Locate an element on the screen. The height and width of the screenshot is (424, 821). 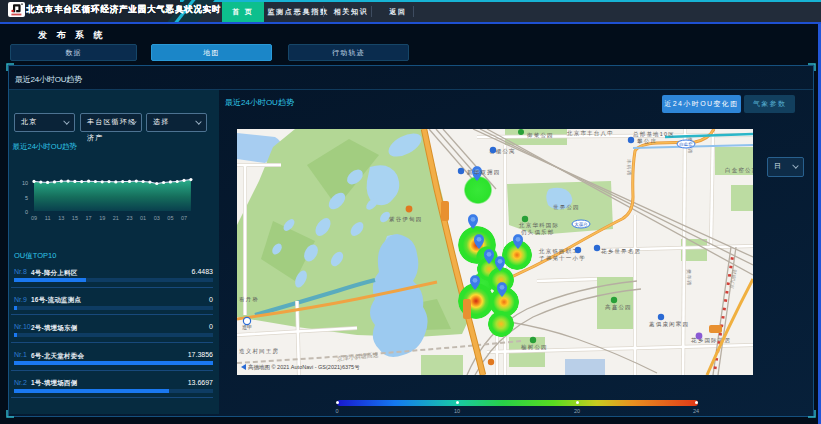
svg-text: 总部基地10区 is located at coordinates (654, 134).